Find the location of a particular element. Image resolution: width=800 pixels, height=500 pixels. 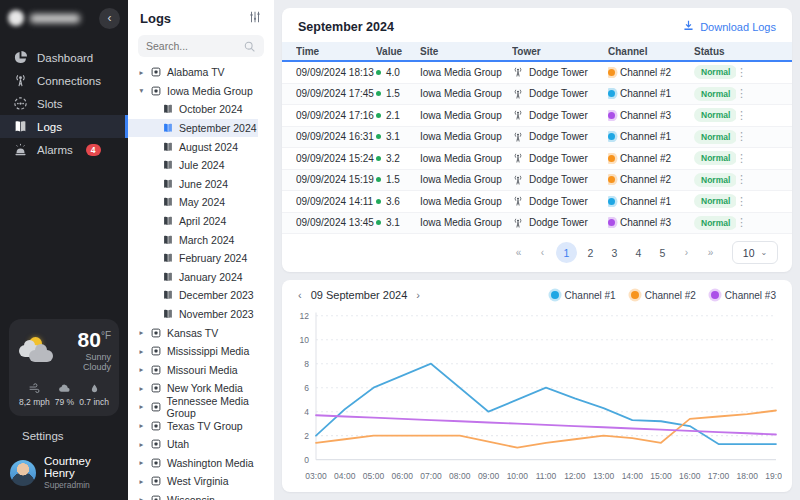

table-row: 09/09/2024 18:134.0Iowa Media GroupDodge… is located at coordinates (537, 73).